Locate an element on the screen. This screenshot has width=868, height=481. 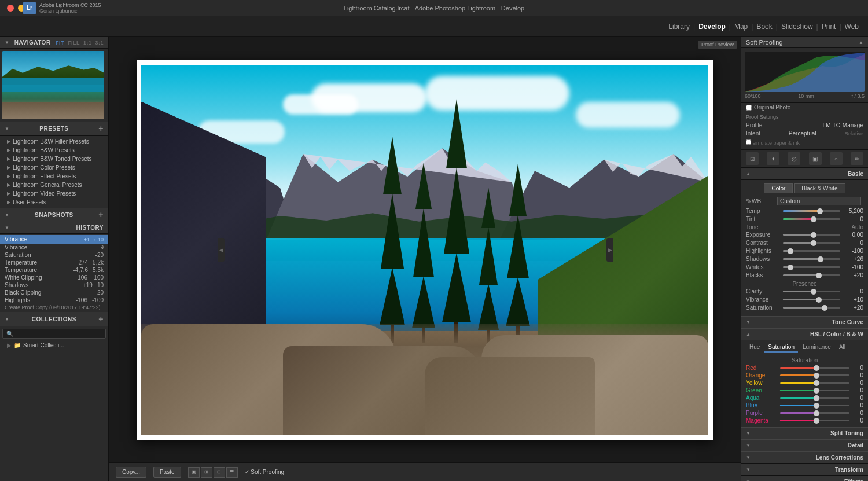
eyedropper-icon: ✎ is located at coordinates (749, 201).